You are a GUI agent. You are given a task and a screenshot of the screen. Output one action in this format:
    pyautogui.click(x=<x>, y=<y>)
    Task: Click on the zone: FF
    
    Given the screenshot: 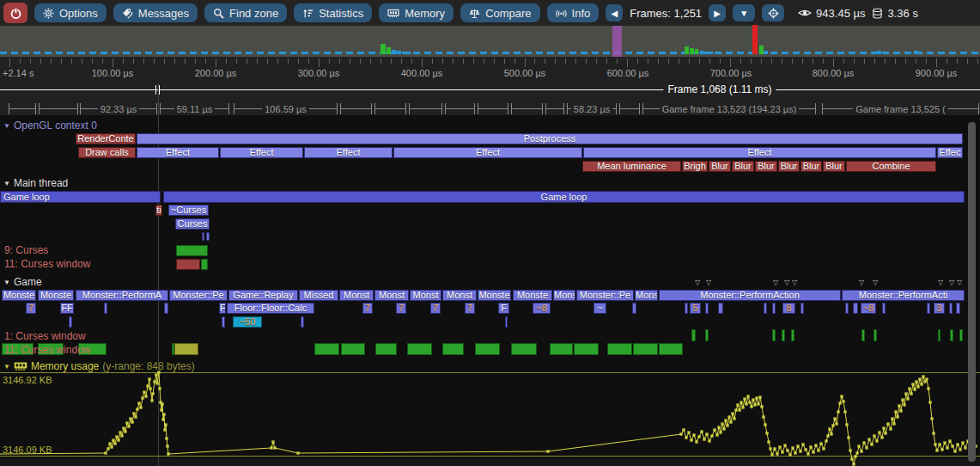 What is the action you would take?
    pyautogui.click(x=67, y=308)
    